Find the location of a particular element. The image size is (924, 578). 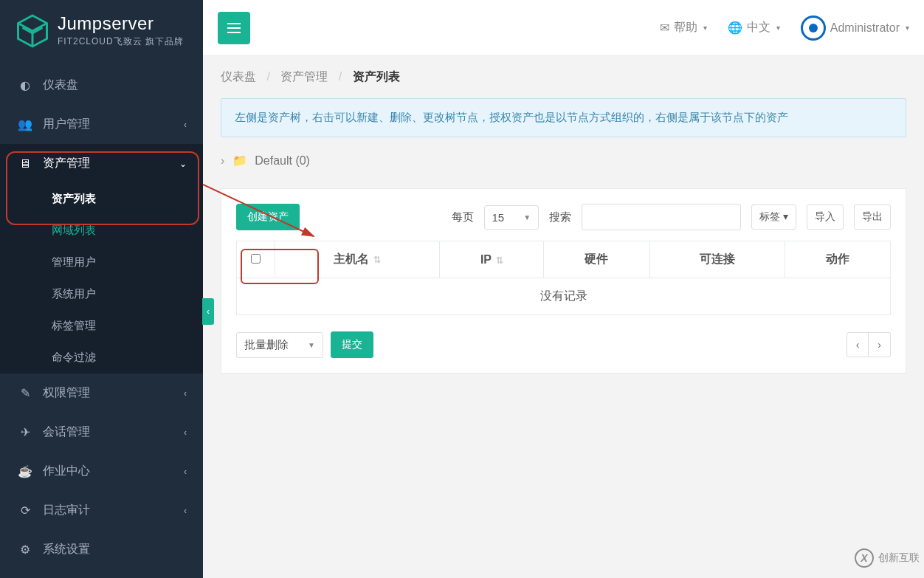

nav-ops: ☕ 作业中心 ‹ is located at coordinates (102, 471).